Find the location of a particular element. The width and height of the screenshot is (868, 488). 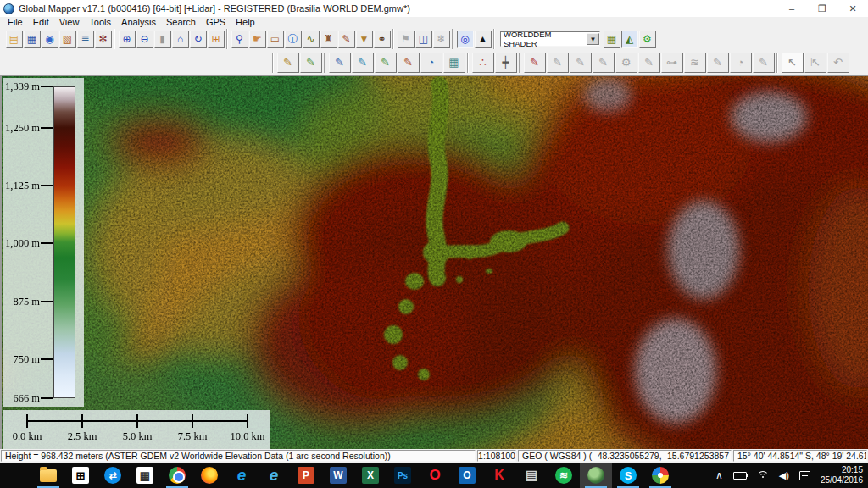

rotate-feature-button: ✎ is located at coordinates (604, 63).